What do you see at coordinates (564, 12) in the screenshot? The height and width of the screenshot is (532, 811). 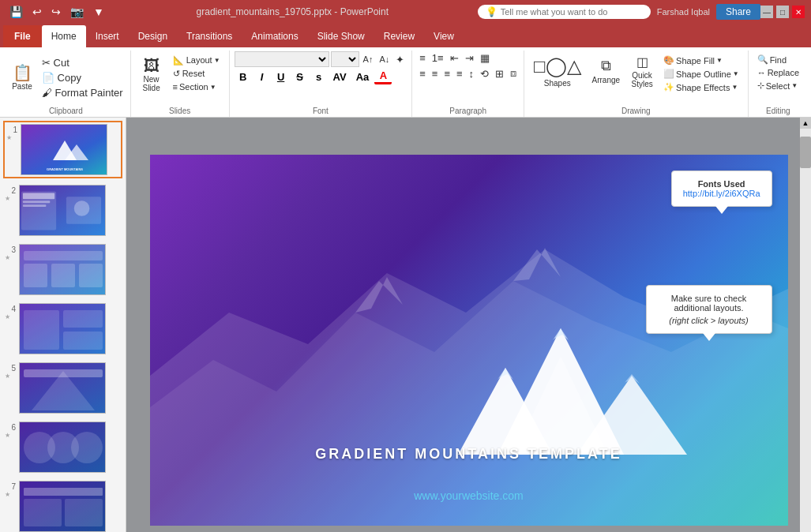 I see `tell-me-box: 💡` at bounding box center [564, 12].